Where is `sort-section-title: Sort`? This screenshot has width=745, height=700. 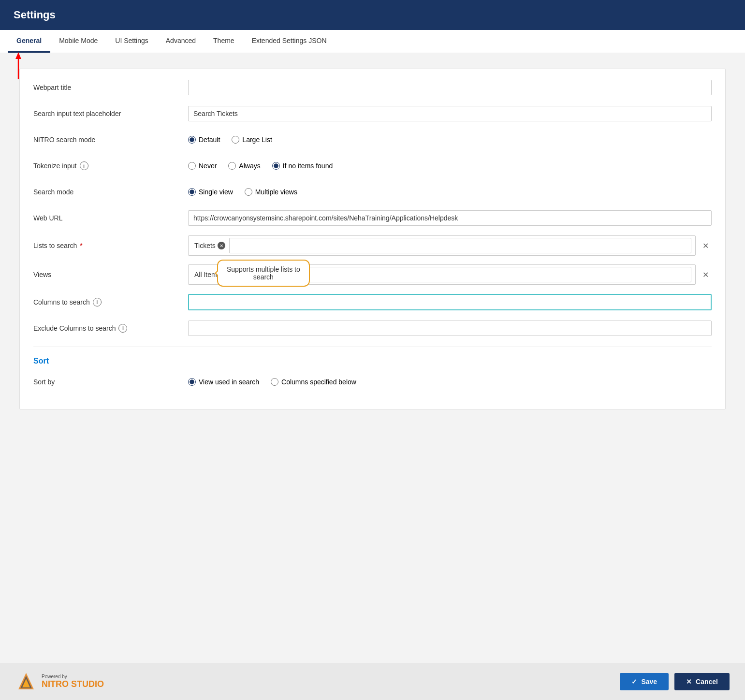 sort-section-title: Sort is located at coordinates (372, 361).